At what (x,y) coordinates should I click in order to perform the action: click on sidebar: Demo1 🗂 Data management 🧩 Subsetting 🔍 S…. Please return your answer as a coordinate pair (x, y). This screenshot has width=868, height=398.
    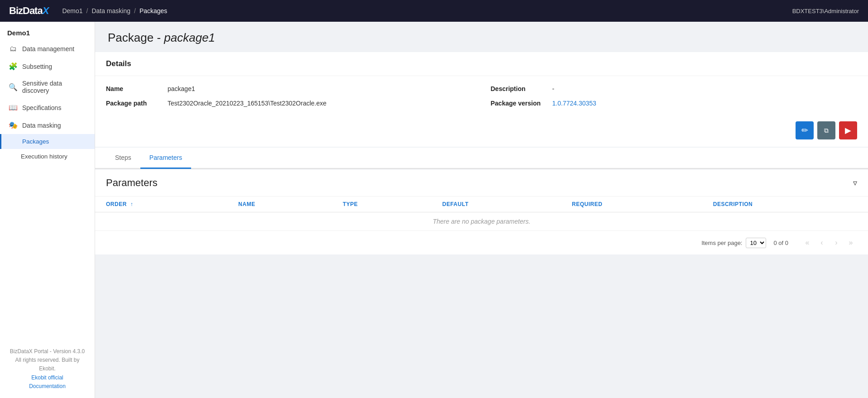
    Looking at the image, I should click on (48, 210).